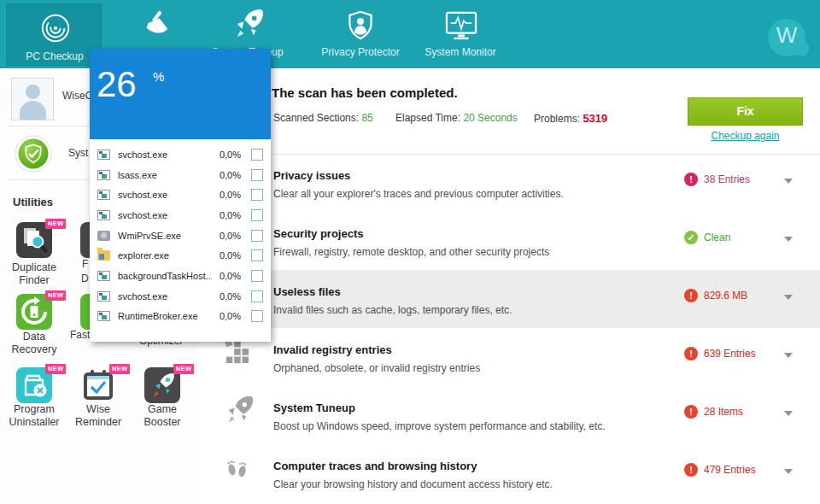  Describe the element at coordinates (508, 303) in the screenshot. I see `scan-category-row: Useless files Invalid files such as cach…` at that location.